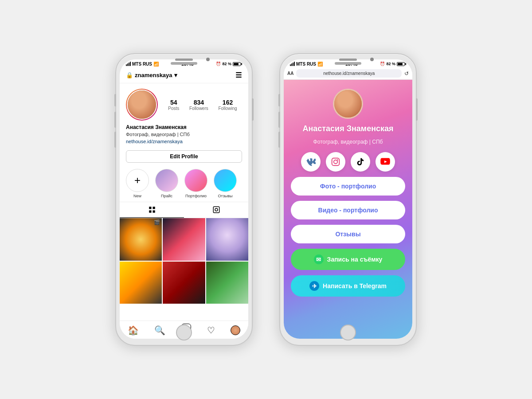 The height and width of the screenshot is (399, 532). What do you see at coordinates (360, 162) in the screenshot?
I see `tiktok-icon` at bounding box center [360, 162].